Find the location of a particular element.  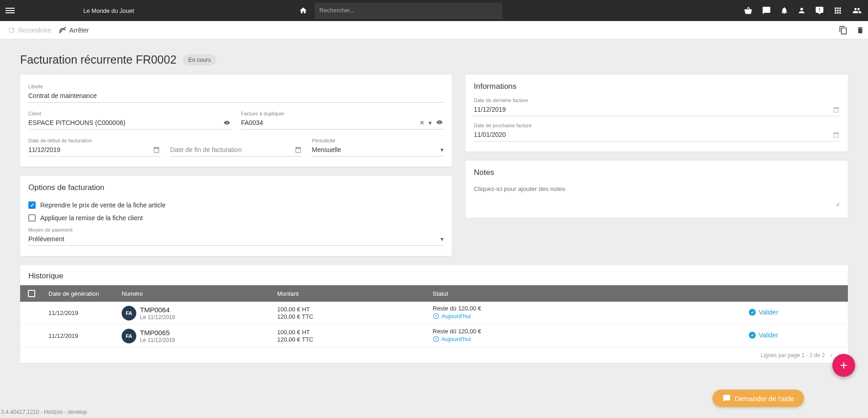

brand-name: Le Monde du Jouet is located at coordinates (109, 11).